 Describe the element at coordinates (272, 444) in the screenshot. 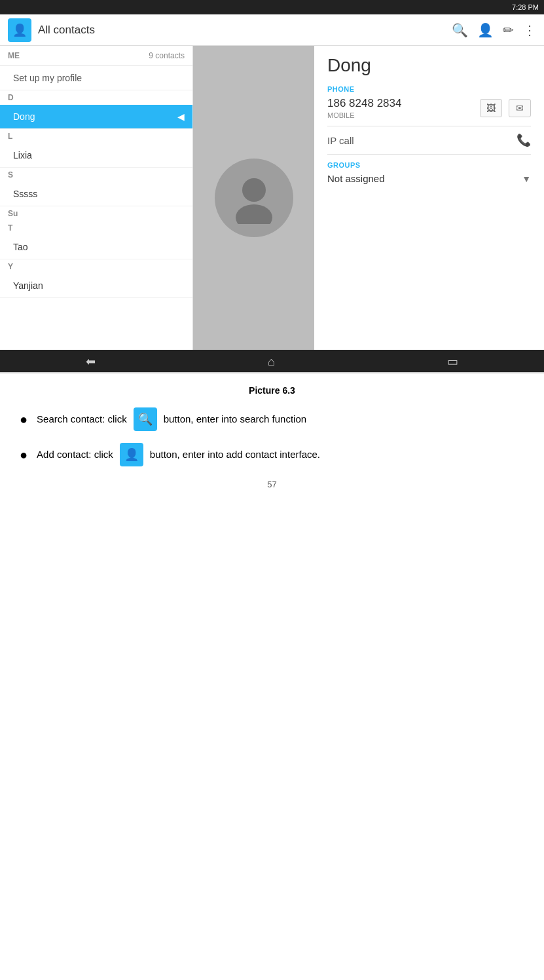

I see `doc-body: Picture 6.3 ● Search contact: click 🔍 bu…` at that location.